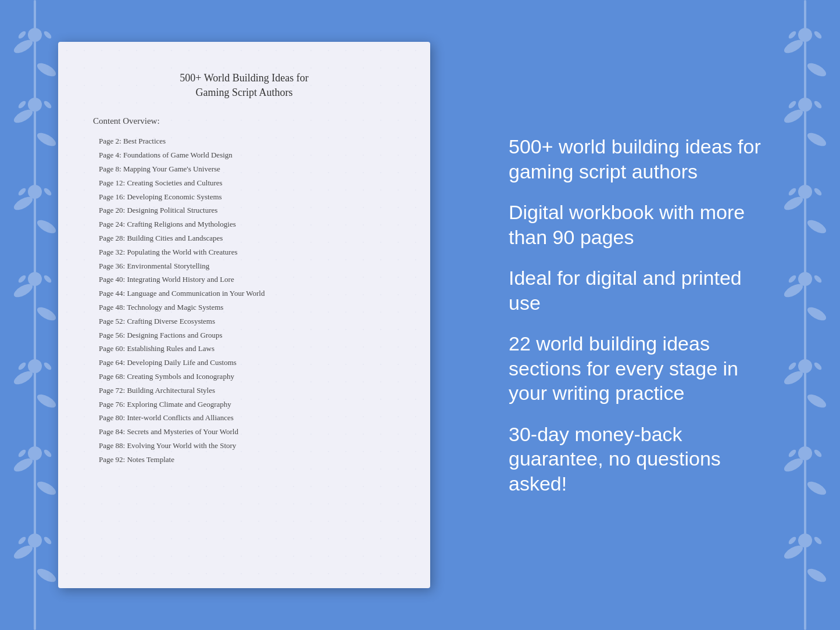  What do you see at coordinates (244, 266) in the screenshot?
I see `table-row: Page 36: Environmental Storytelling` at bounding box center [244, 266].